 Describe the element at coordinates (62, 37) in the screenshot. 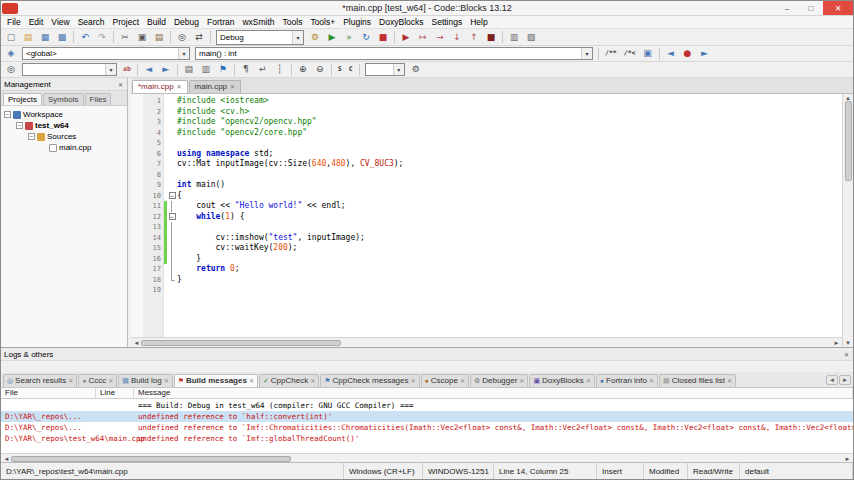

I see `save-all-button: ▩` at that location.